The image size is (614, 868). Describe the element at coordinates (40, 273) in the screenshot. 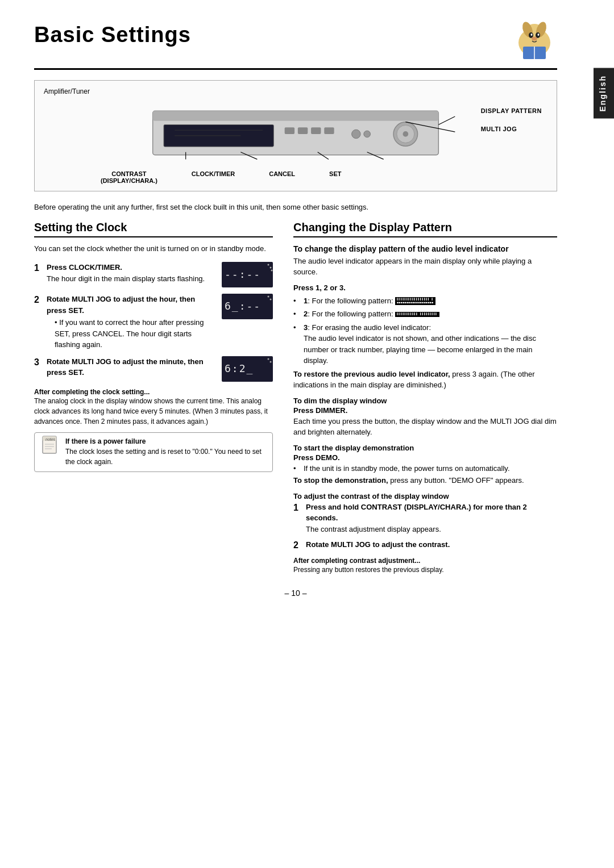

I see `step-1-number: 1` at that location.